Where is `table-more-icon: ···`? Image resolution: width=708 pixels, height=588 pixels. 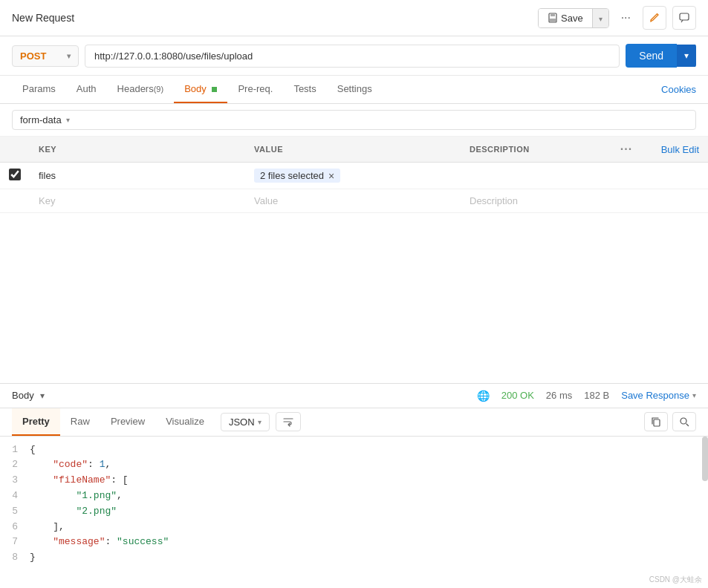 table-more-icon: ··· is located at coordinates (626, 148).